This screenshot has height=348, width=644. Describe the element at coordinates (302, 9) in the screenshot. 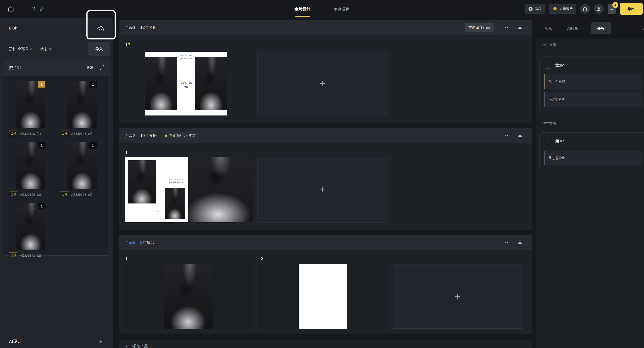

I see `tab-global-design: 全局设计` at that location.